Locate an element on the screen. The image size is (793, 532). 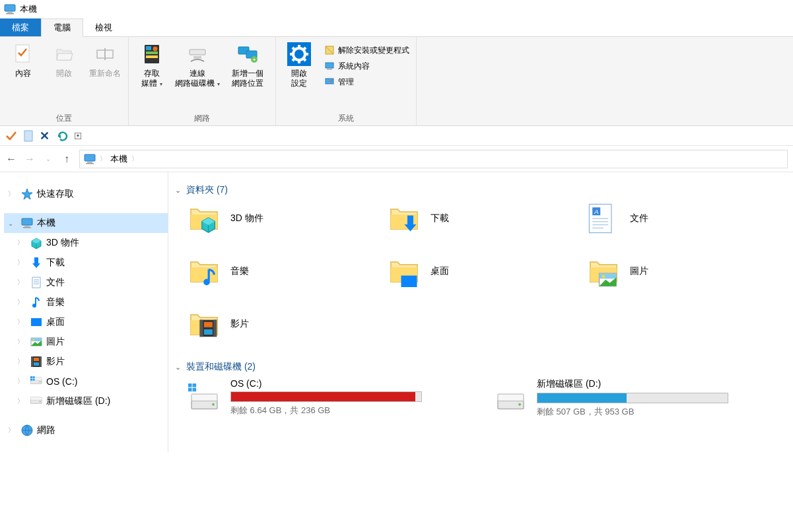
titlebar: 本機 is located at coordinates (396, 9).